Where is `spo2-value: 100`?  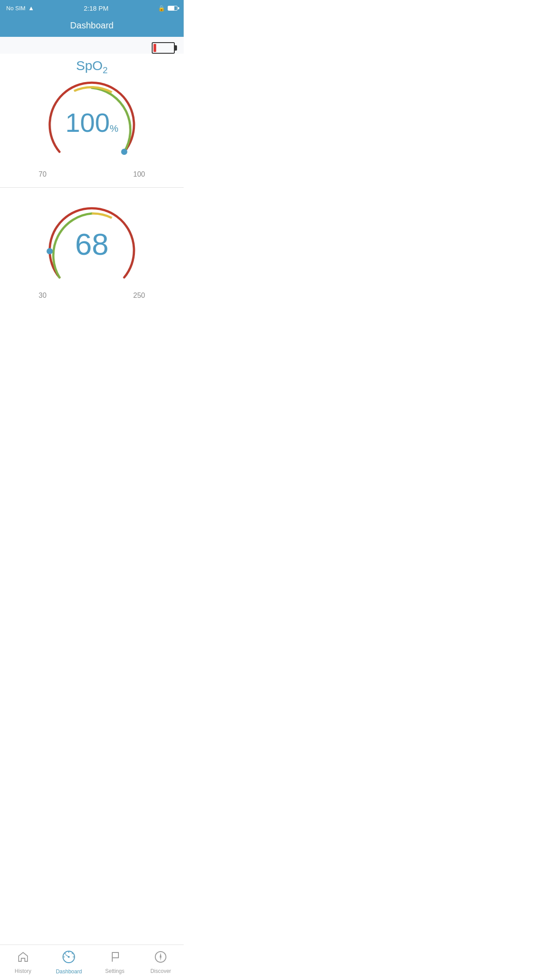 spo2-value: 100 is located at coordinates (87, 122).